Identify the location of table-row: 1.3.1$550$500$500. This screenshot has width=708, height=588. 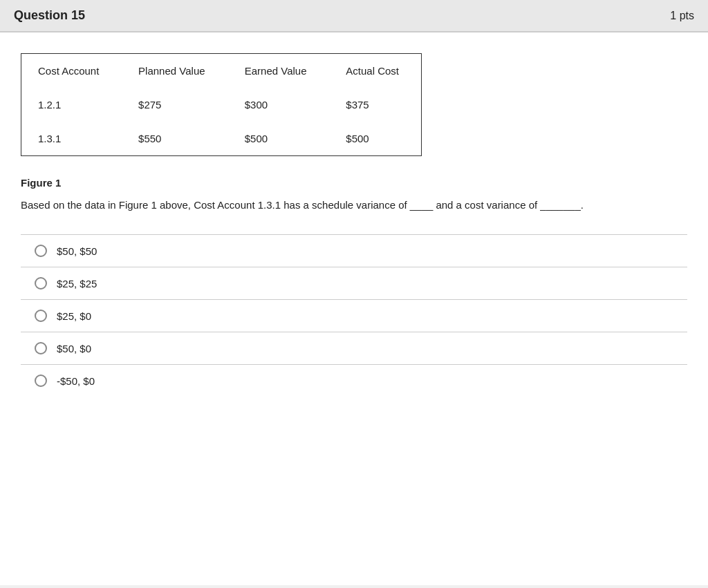
(221, 139).